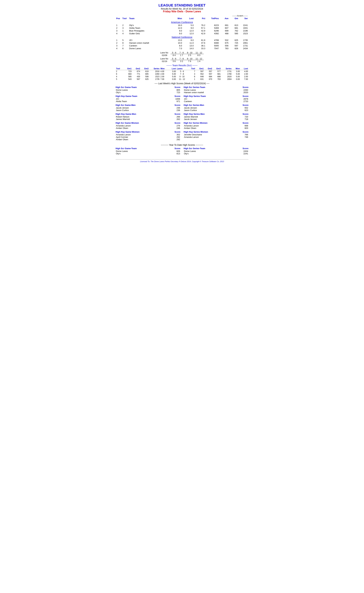 The height and width of the screenshot is (593, 364). Describe the element at coordinates (182, 83) in the screenshot. I see `last-week-title: ---- Last Week's High Scores (Week of 02…` at that location.